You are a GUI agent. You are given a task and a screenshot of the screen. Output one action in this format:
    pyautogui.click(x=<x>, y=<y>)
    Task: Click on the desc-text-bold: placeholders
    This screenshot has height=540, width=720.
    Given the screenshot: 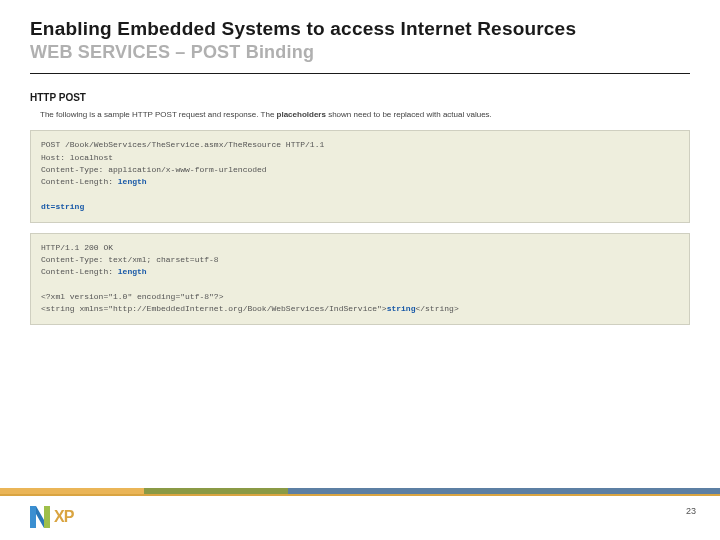 What is the action you would take?
    pyautogui.click(x=302, y=114)
    